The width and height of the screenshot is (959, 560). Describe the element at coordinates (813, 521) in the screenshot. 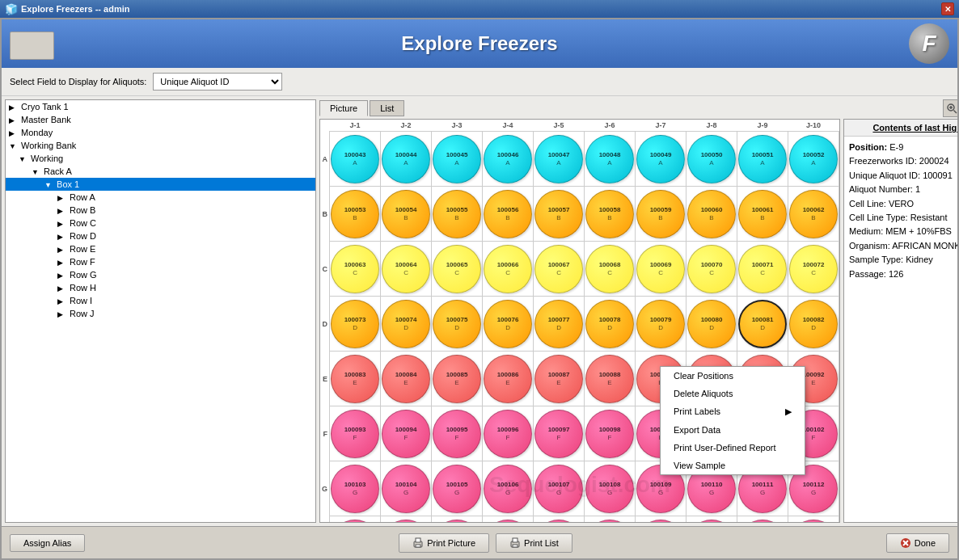

I see `aliquot-circle: 100122H` at that location.